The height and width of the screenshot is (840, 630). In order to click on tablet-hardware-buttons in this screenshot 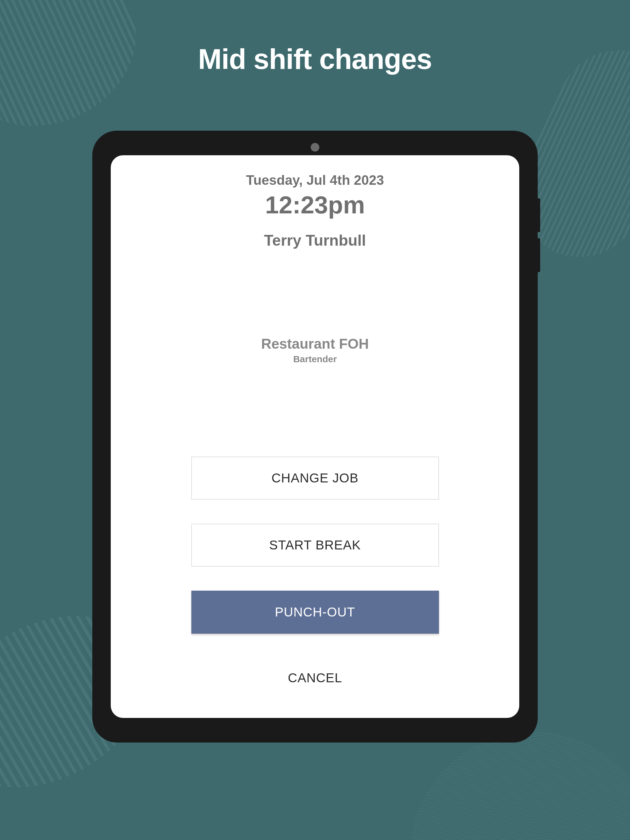, I will do `click(539, 238)`.